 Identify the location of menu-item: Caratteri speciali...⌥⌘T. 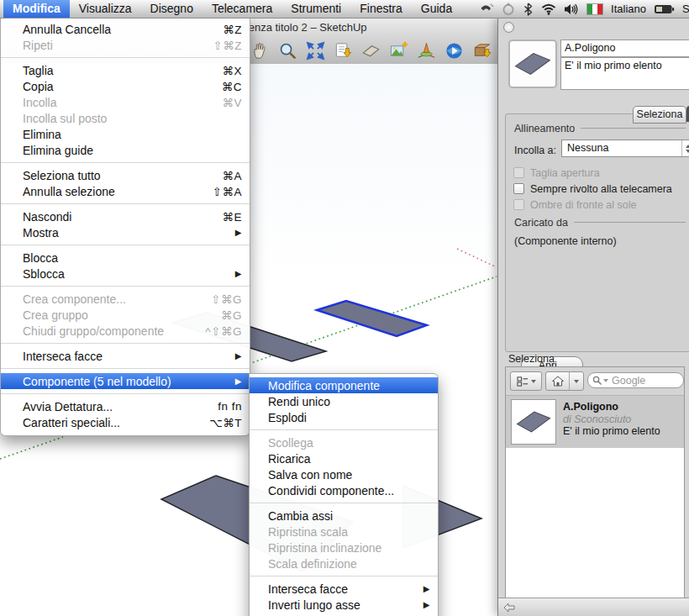
(125, 422).